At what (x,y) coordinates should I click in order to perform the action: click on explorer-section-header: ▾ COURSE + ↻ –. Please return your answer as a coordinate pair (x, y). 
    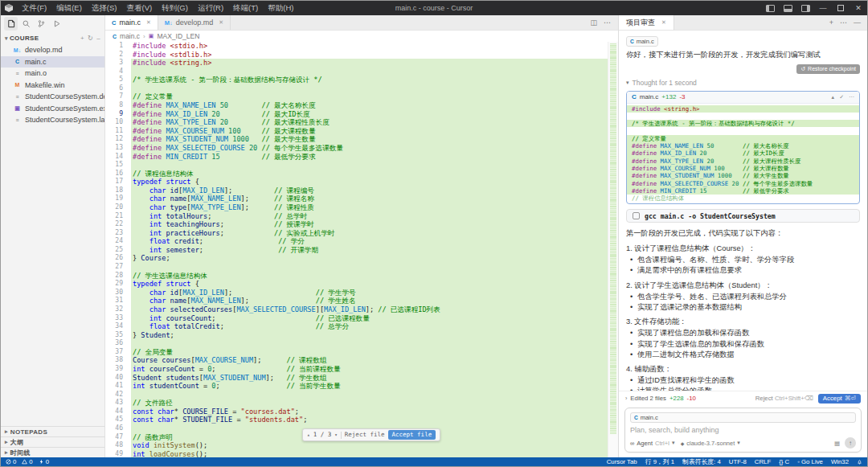
    Looking at the image, I should click on (53, 39).